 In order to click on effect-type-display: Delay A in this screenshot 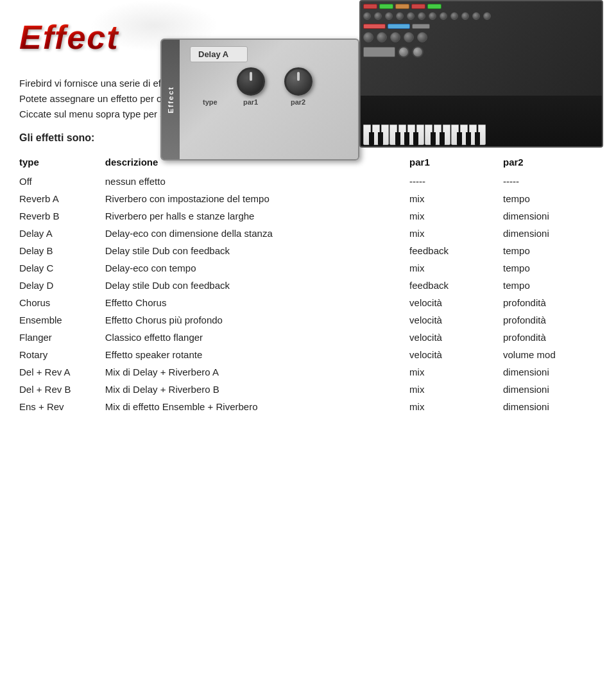, I will do `click(219, 54)`.